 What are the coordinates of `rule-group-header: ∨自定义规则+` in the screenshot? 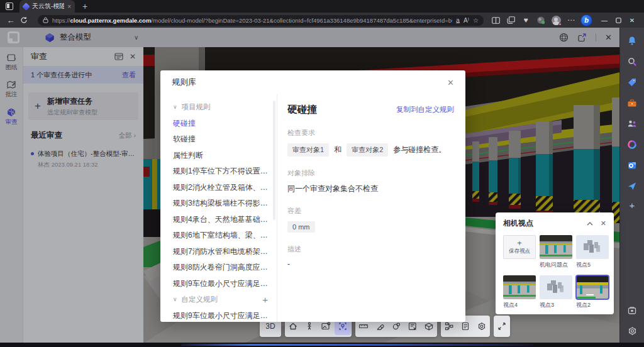 It's located at (219, 300).